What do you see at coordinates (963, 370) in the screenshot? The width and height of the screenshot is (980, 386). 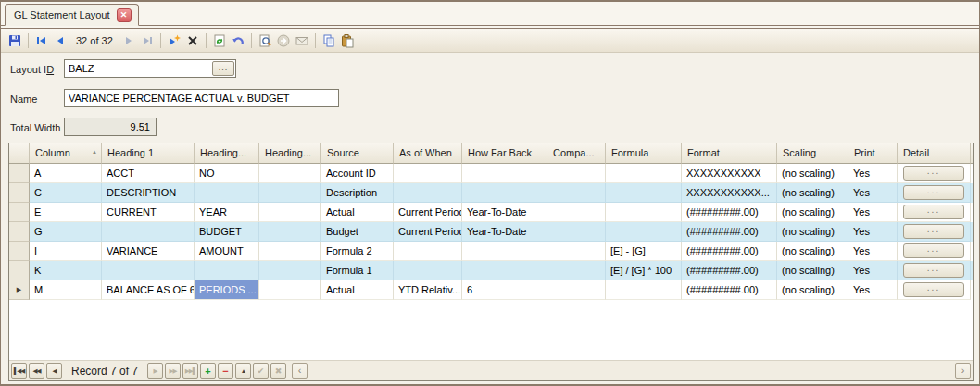 I see `hscroll-right-button: ›` at bounding box center [963, 370].